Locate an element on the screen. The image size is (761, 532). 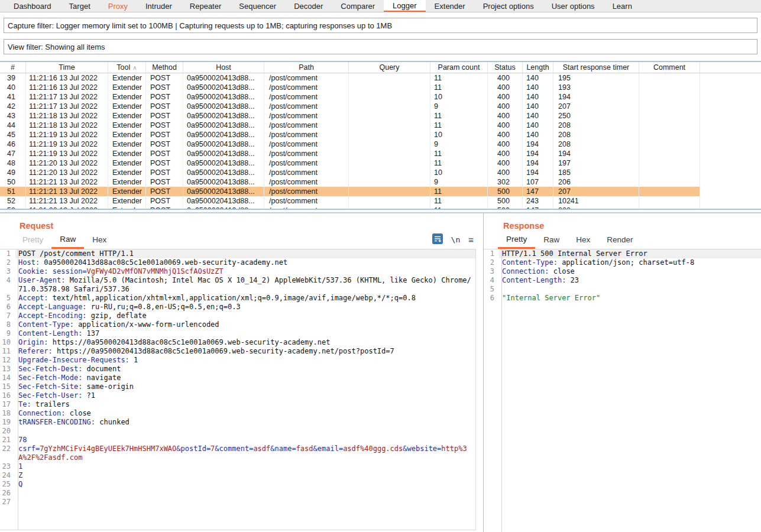
column-header-tool: Tool∧ is located at coordinates (127, 67).